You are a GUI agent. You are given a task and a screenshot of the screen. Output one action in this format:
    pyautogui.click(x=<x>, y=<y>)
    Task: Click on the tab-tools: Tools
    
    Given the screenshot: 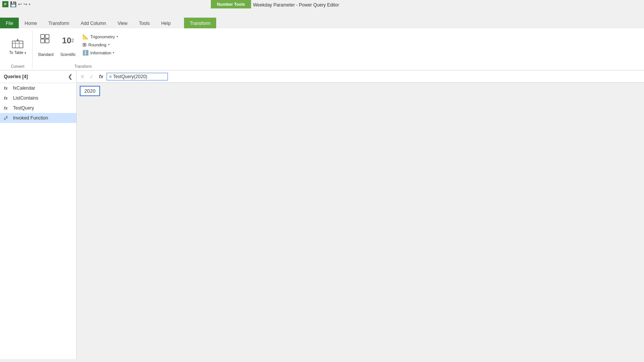 What is the action you would take?
    pyautogui.click(x=144, y=23)
    